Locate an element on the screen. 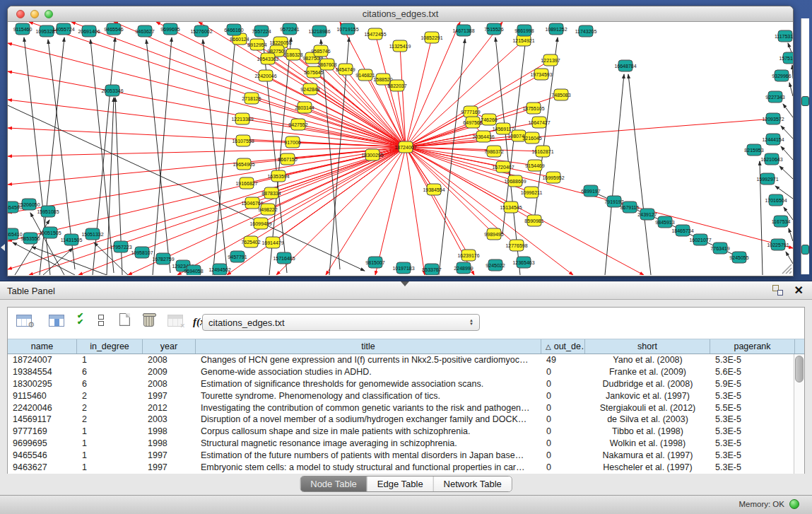 This screenshot has height=514, width=812. resize-grip-icon is located at coordinates (787, 269).